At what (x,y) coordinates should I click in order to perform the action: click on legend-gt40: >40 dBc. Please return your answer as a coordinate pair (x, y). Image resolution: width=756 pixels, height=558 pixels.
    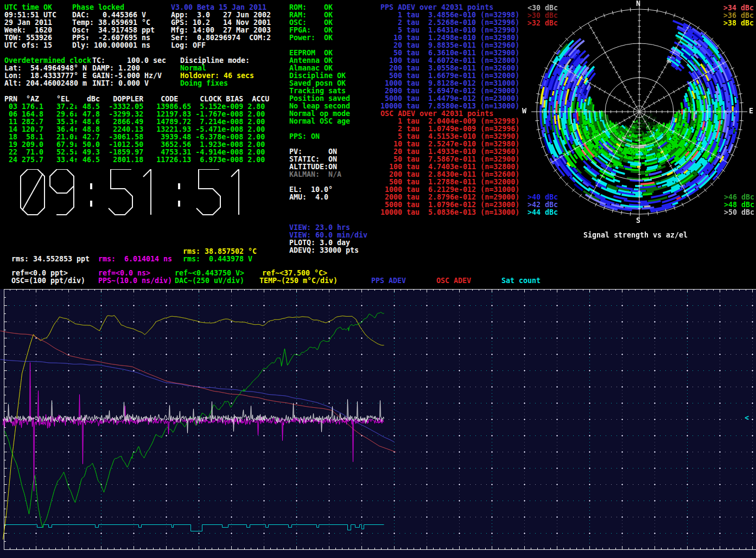
    Looking at the image, I should click on (543, 197).